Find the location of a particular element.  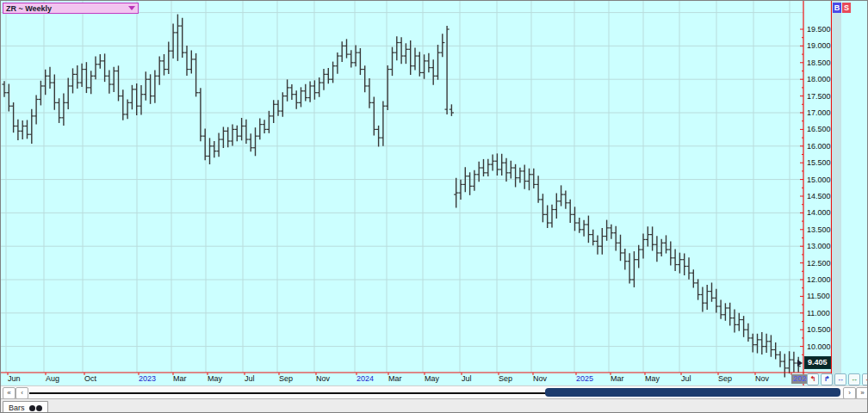

scroll-far-left-button: « is located at coordinates (9, 393).